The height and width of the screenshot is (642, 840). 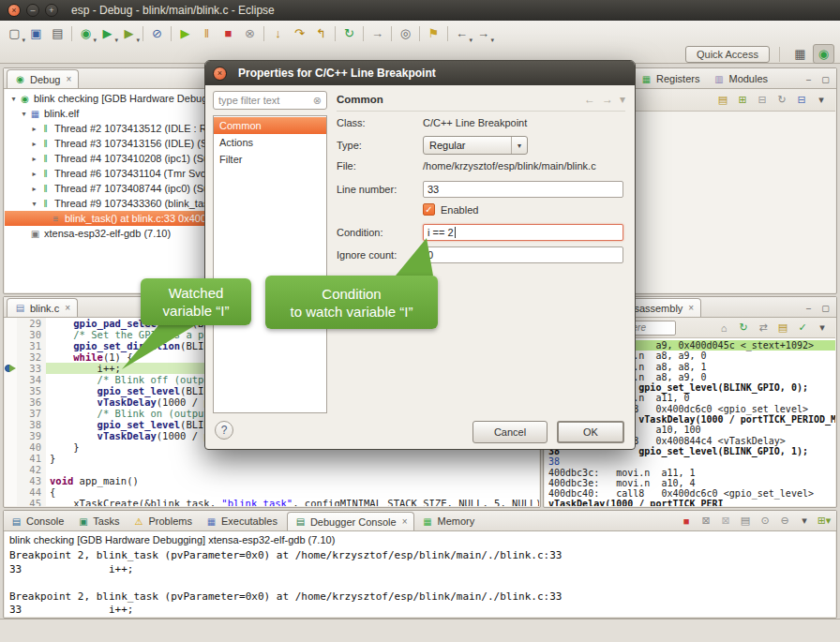 I want to click on skip-breakpoints-icon: ⊘, so click(x=158, y=34).